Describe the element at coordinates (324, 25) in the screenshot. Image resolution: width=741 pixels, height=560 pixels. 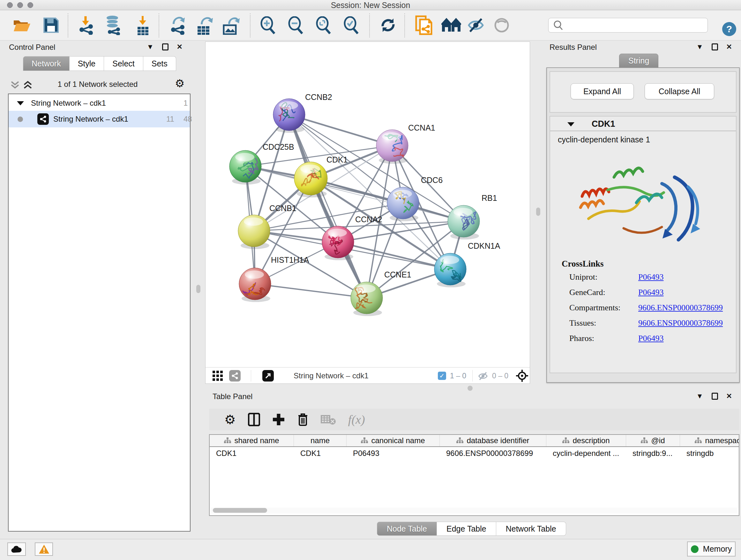
I see `fit-content-button` at that location.